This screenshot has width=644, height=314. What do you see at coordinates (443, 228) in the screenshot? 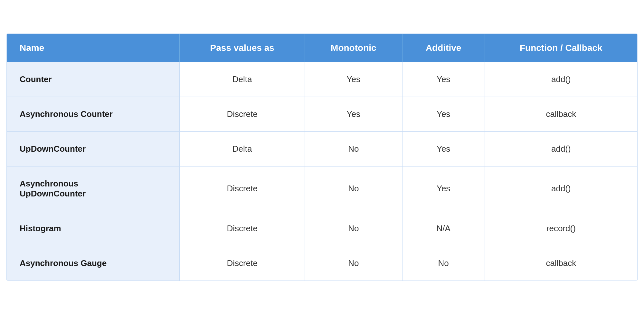
I see `cell-additive: N/A` at bounding box center [443, 228].